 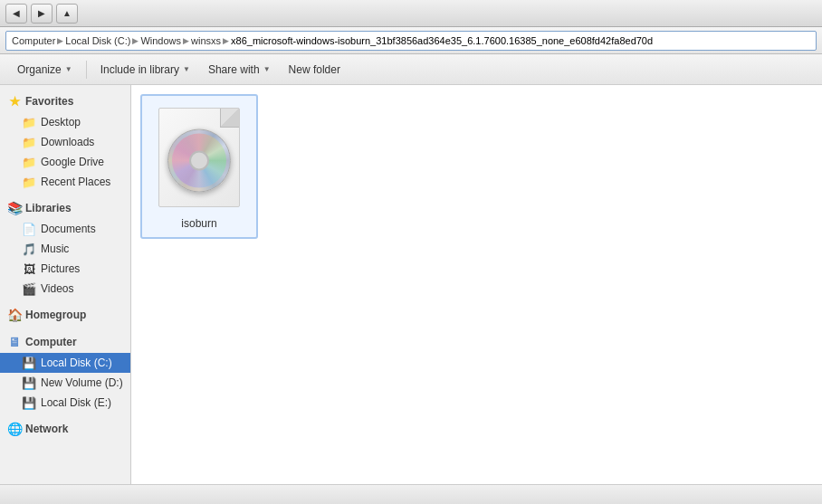 I want to click on include-label: Include in library, so click(x=139, y=70).